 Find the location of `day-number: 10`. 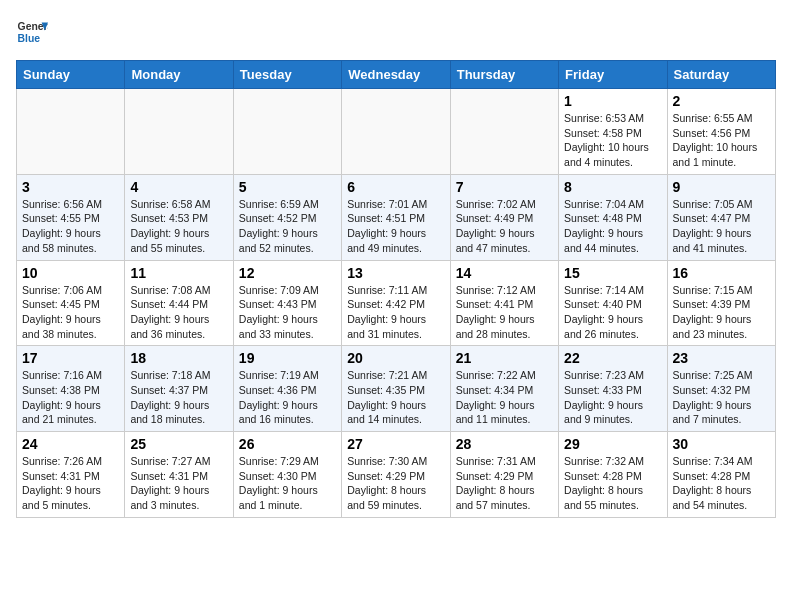

day-number: 10 is located at coordinates (70, 273).